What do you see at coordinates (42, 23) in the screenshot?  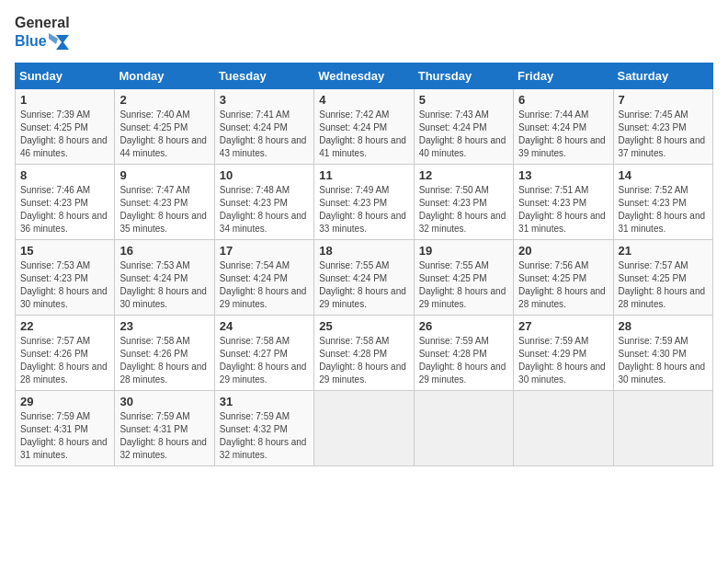 I see `logo-general: General` at bounding box center [42, 23].